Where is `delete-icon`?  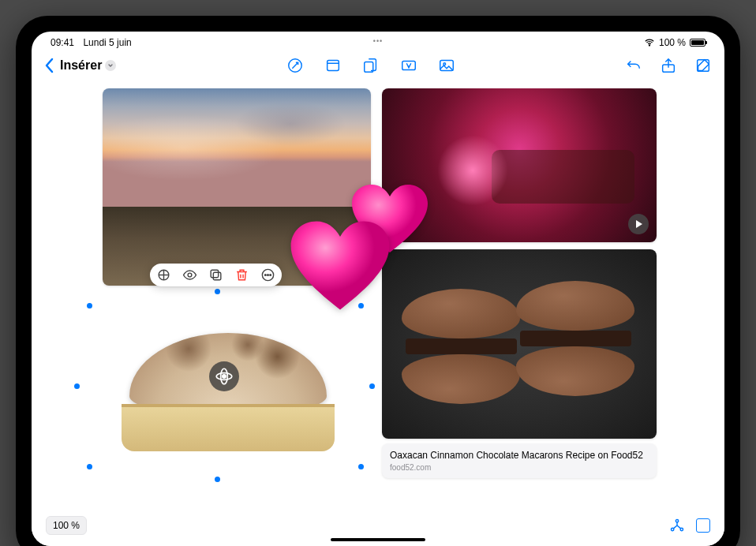
delete-icon is located at coordinates (241, 275).